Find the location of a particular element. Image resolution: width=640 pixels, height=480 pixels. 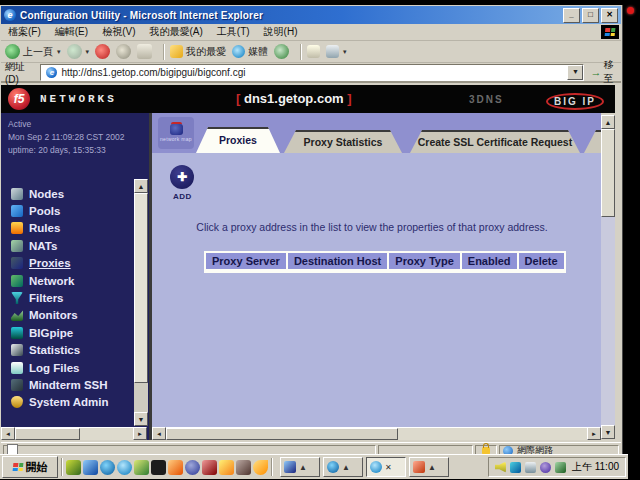

col-enabled: Enabled is located at coordinates (490, 261).